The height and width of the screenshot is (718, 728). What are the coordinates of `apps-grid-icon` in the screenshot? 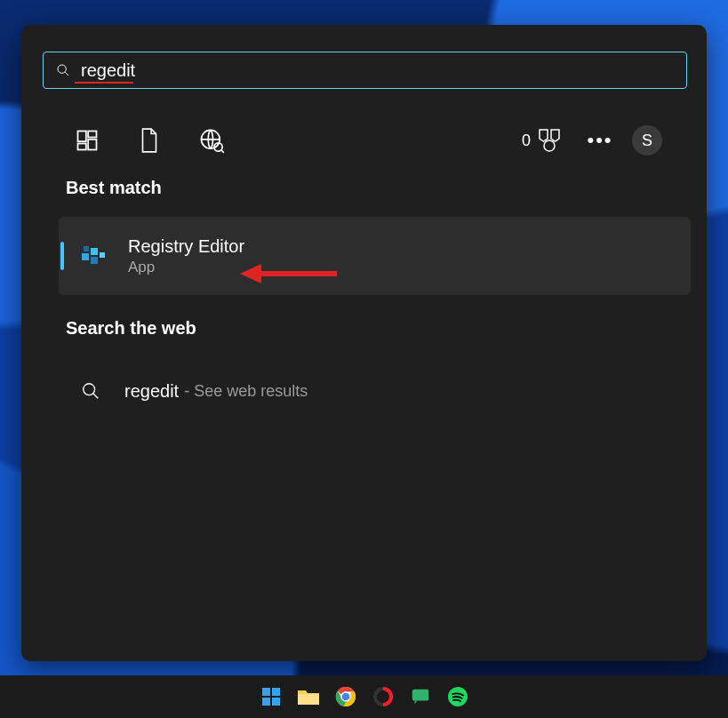 It's located at (87, 140).